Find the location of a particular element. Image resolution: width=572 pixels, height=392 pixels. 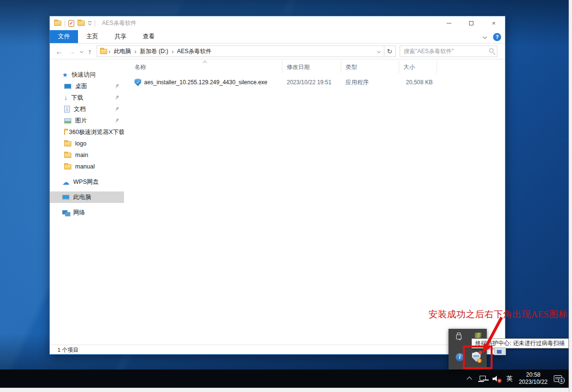

new-folder-icon is located at coordinates (81, 23).